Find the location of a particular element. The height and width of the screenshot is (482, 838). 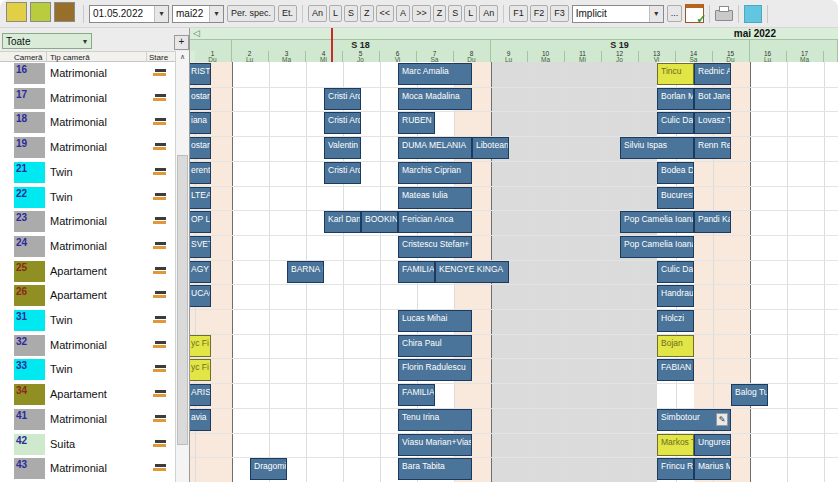

room-row-18: 18Matrimonial is located at coordinates (88, 124).